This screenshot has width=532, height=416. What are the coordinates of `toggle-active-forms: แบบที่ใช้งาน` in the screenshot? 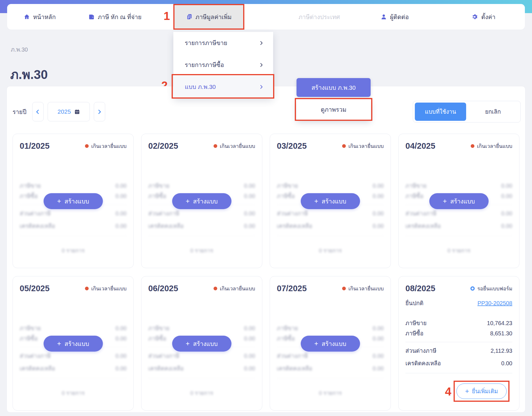 It's located at (440, 112).